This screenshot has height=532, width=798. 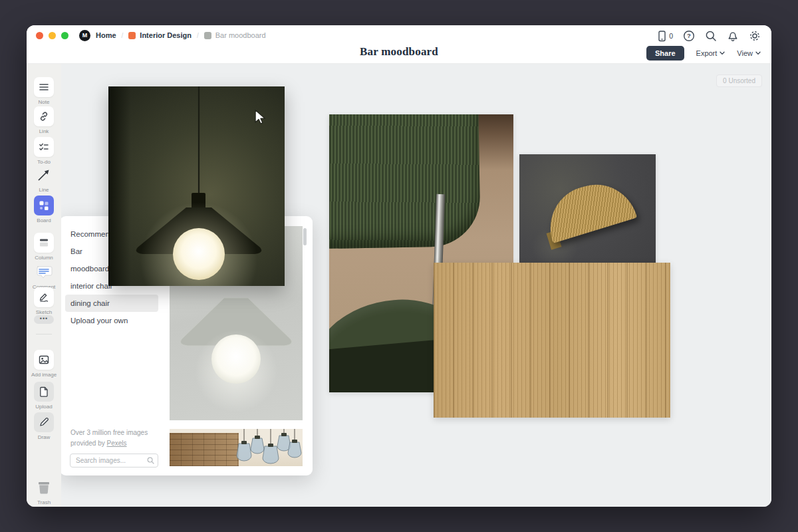 I want to click on sidebar-tool-more: •••, so click(x=44, y=319).